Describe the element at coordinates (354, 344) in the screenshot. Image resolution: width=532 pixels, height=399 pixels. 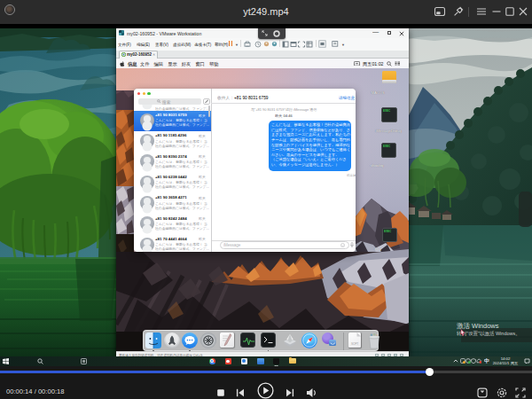
I see `svg-text: SCPT` at that location.